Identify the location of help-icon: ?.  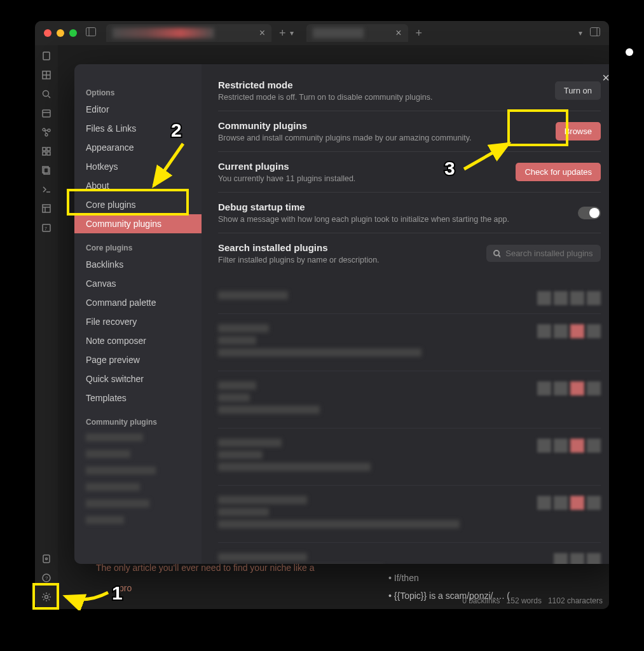
(46, 578).